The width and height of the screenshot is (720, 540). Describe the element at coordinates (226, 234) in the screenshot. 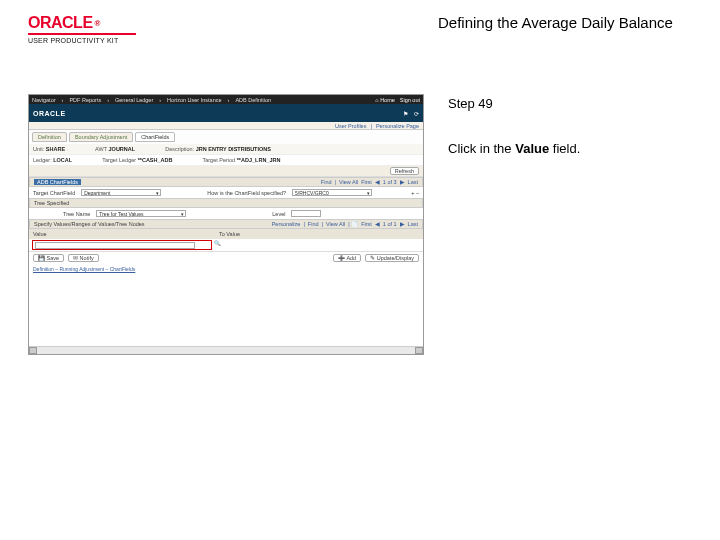

I see `column-header-row: Value To Value` at that location.